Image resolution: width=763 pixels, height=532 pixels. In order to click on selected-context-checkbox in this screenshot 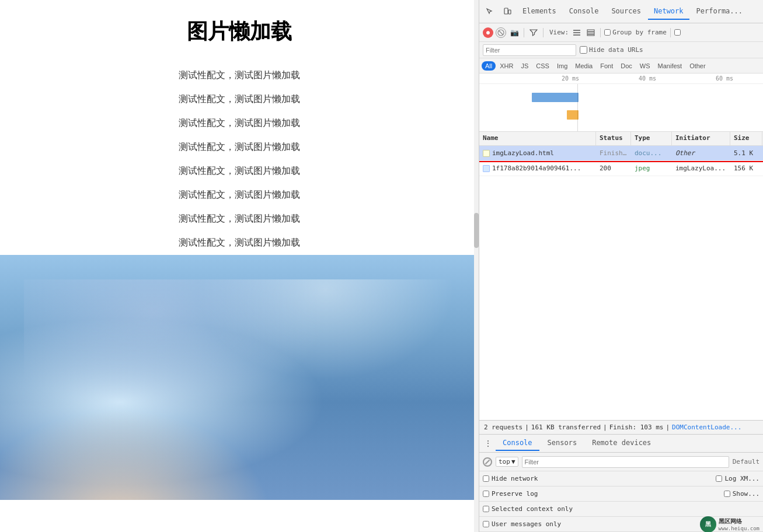, I will do `click(486, 509)`.